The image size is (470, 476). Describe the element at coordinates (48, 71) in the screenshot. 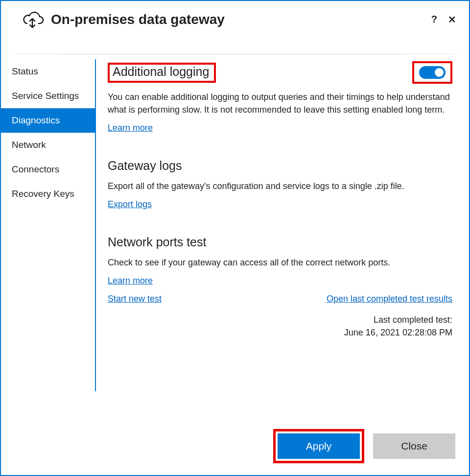

I see `sidebar-item-status: Status` at that location.